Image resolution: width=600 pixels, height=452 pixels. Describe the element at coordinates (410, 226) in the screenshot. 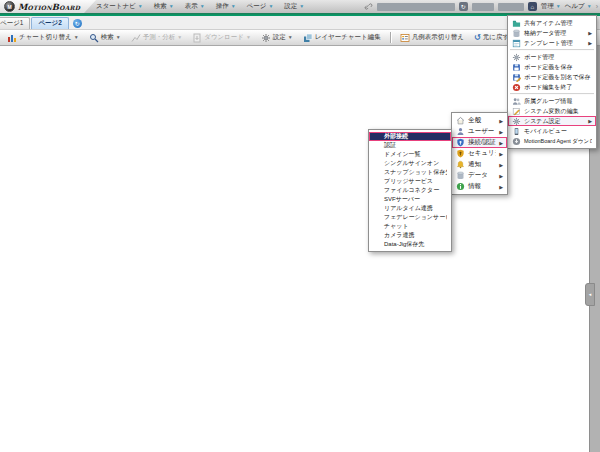

I see `menu-item-chat: チャット` at that location.